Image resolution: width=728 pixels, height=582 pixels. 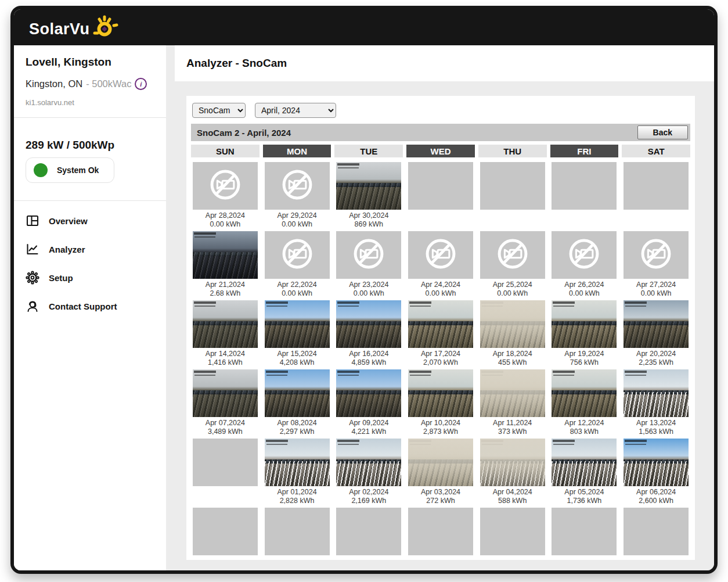 What do you see at coordinates (369, 333) in the screenshot?
I see `calendar-day-cell: Apr 16,2024 4,859 kWh` at bounding box center [369, 333].